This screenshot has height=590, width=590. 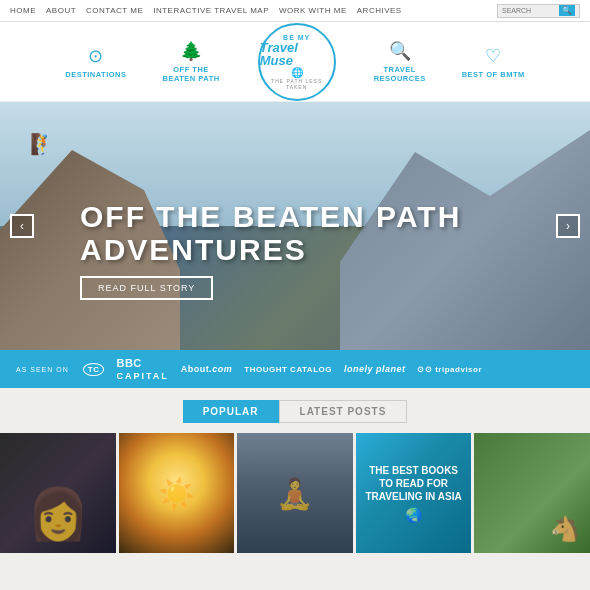 What do you see at coordinates (295, 410) in the screenshot?
I see `content-tabs: POPULAR LATEST POSTS` at bounding box center [295, 410].